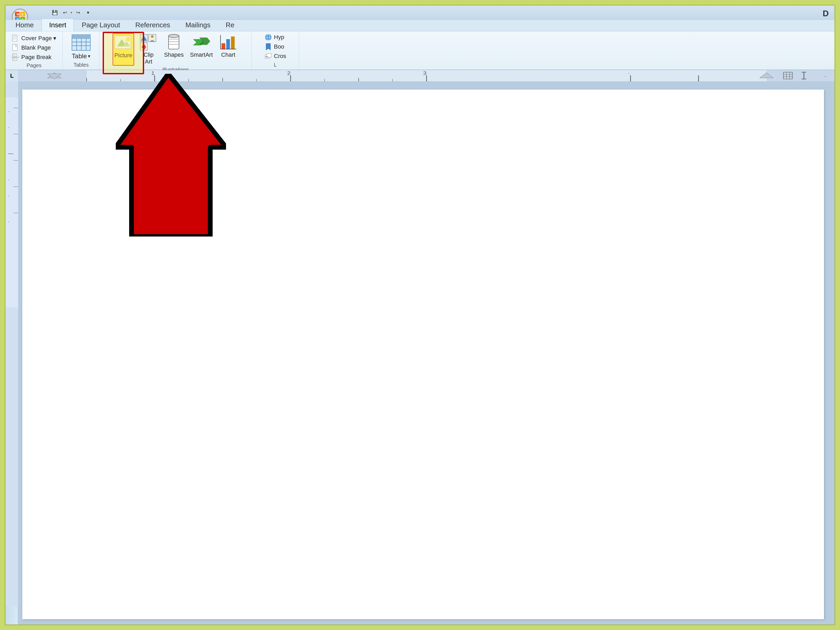 This screenshot has width=840, height=630. I want to click on links-group: Hyp Boo abc, so click(275, 51).